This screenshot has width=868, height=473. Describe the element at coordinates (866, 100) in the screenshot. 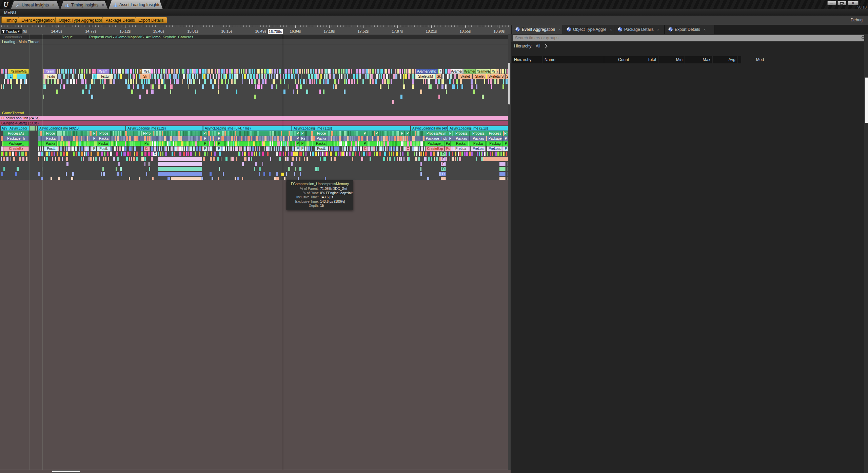

I see `panel-vertical-scrollbar-thumb` at that location.